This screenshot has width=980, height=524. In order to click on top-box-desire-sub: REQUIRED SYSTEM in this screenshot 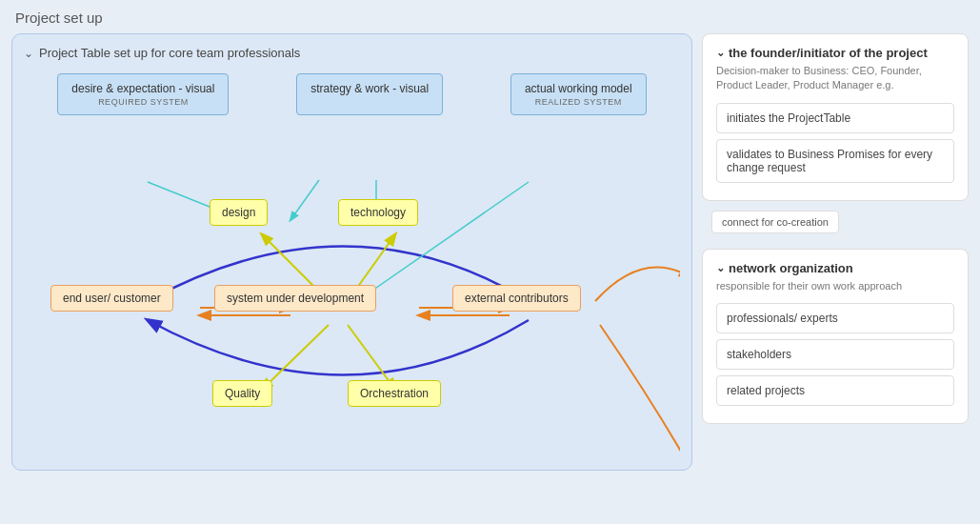, I will do `click(143, 102)`.